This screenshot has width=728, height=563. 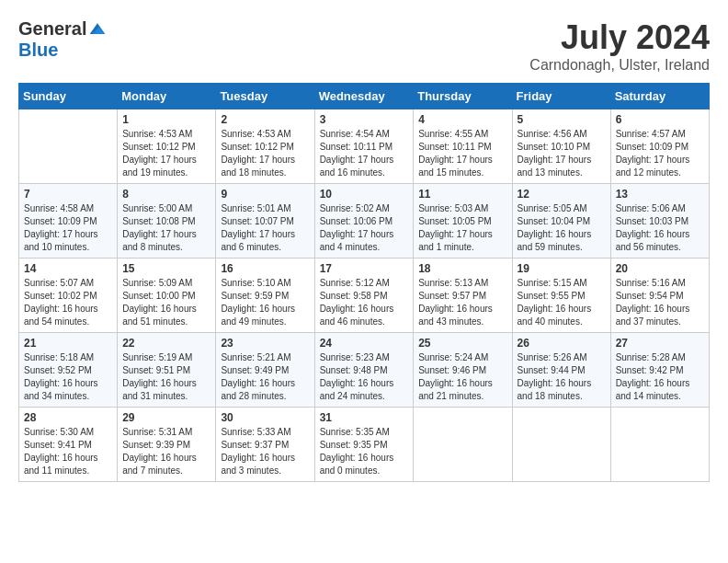 I want to click on day-info: Sunrise: 5:31 AM Sunset: 9:39 PM Dayligh…, so click(x=166, y=452).